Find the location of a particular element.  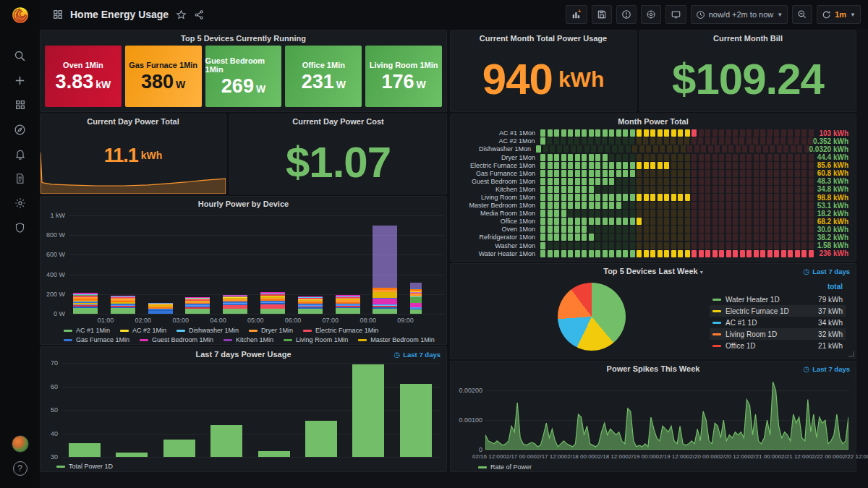

legend-item: AC #1 1Min is located at coordinates (87, 330).